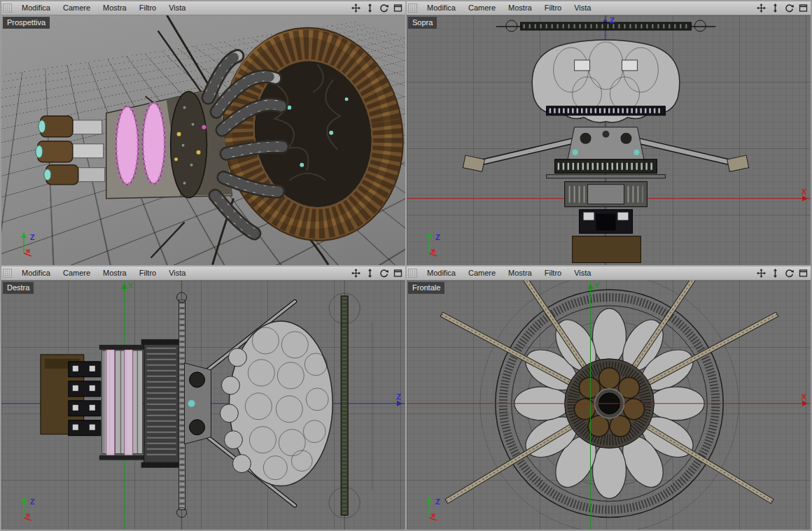  What do you see at coordinates (426, 288) in the screenshot?
I see `viewport-label: Frontale` at bounding box center [426, 288].